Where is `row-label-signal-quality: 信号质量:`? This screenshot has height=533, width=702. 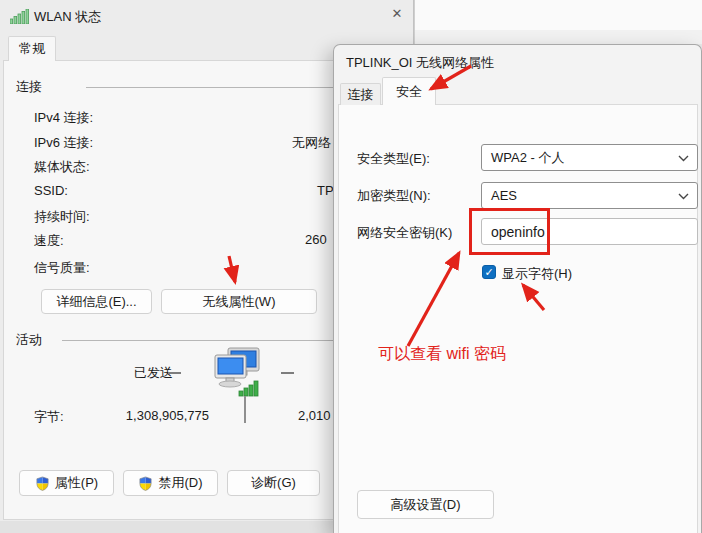
row-label-signal-quality: 信号质量: is located at coordinates (62, 268).